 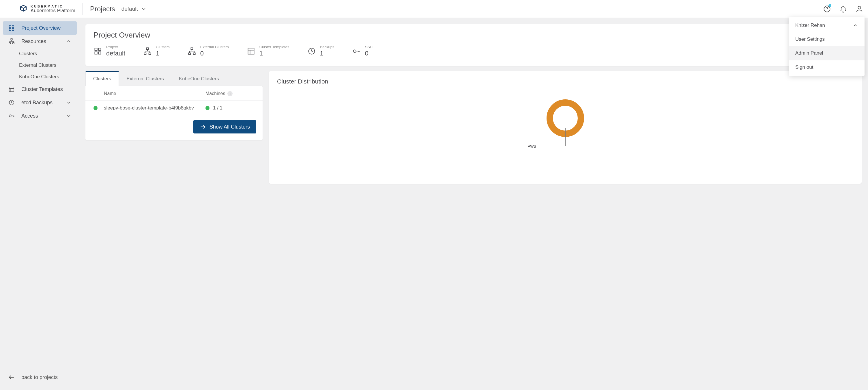 I want to click on notifications-button, so click(x=843, y=9).